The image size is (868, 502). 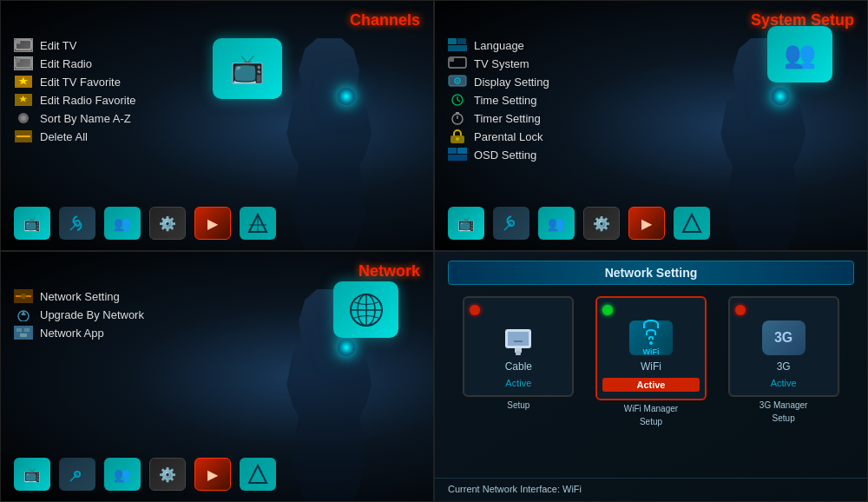 What do you see at coordinates (651, 155) in the screenshot?
I see `menu-osd-setting: OSD Setting` at bounding box center [651, 155].